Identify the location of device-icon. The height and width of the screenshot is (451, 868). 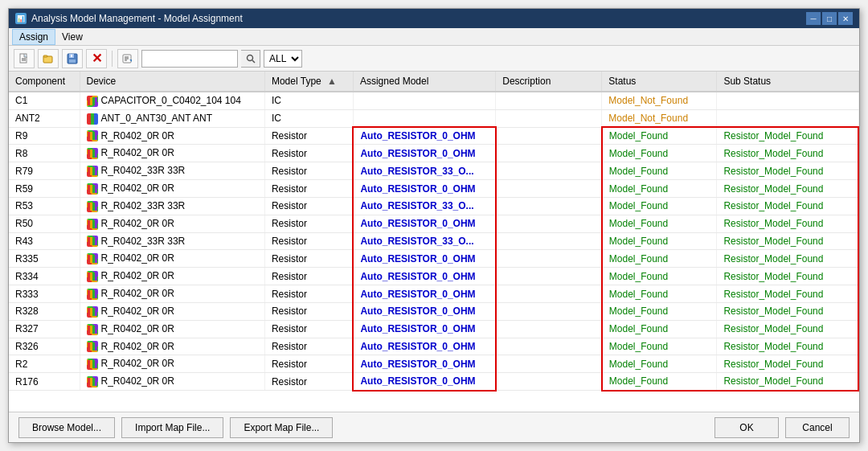
(92, 224).